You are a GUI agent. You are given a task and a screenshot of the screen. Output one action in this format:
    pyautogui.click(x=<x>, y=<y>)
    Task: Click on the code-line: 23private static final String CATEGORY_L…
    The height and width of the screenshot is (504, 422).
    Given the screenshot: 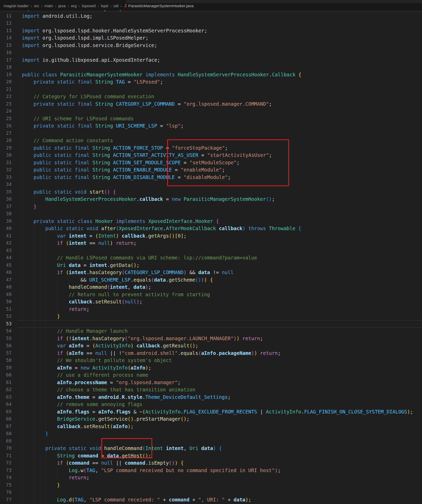 What is the action you would take?
    pyautogui.click(x=211, y=104)
    